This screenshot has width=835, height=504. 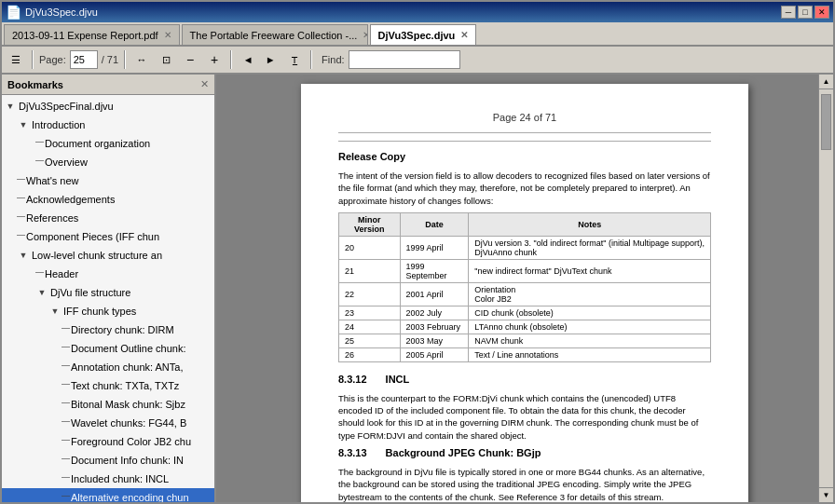 What do you see at coordinates (108, 237) in the screenshot?
I see `tree-item-comp-pieces: — Component Pieces (IFF chun` at bounding box center [108, 237].